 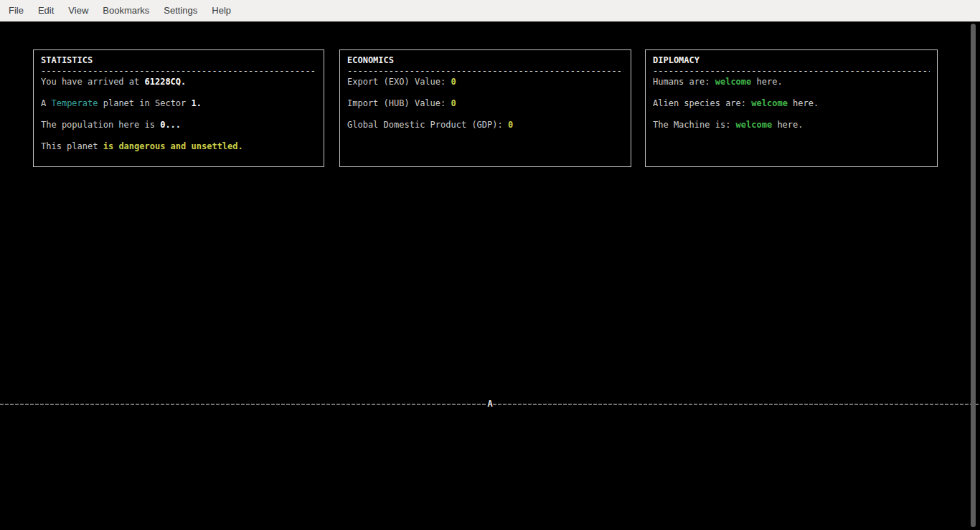 What do you see at coordinates (485, 82) in the screenshot?
I see `export-line: Export (EXO) Value: 0` at bounding box center [485, 82].